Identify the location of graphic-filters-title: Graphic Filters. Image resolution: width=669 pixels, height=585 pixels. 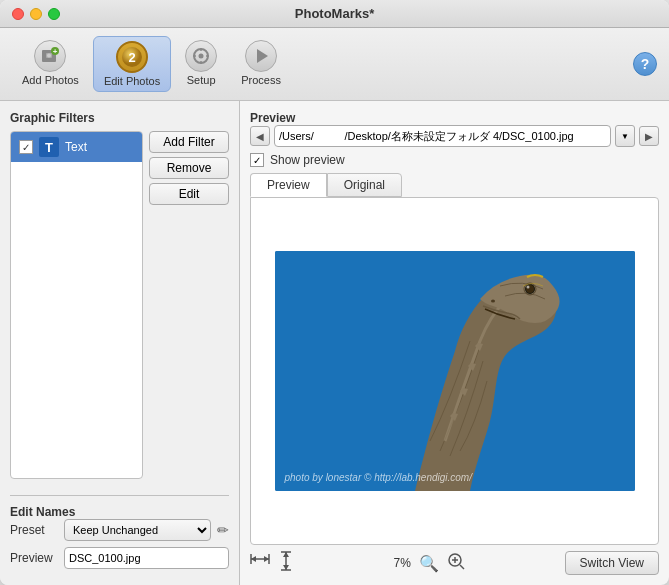
(120, 118).